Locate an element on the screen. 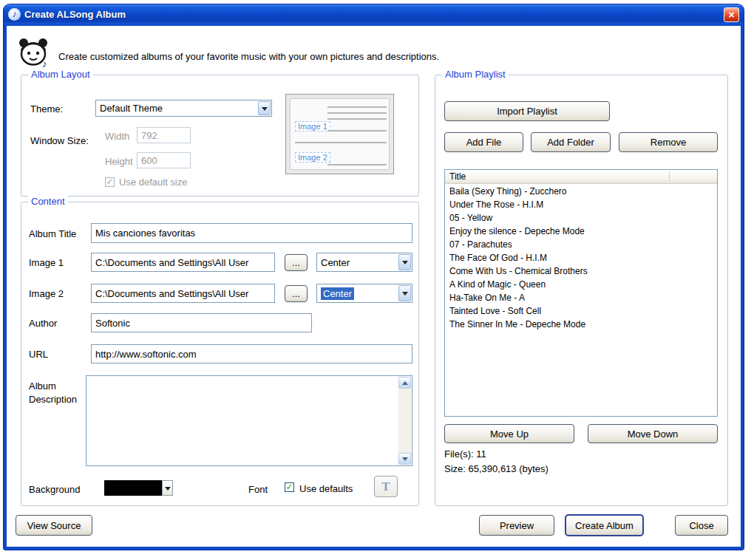  column-divider is located at coordinates (670, 177).